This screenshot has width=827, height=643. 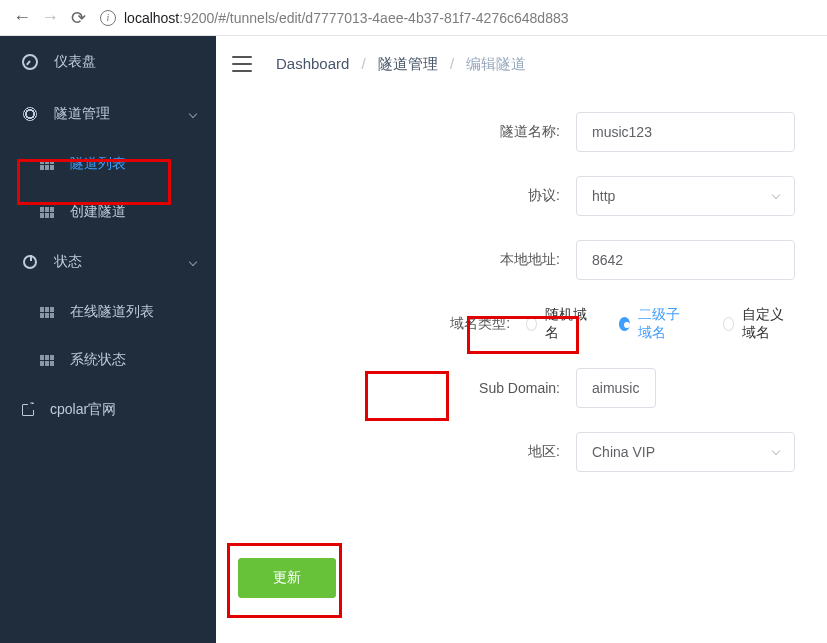 What do you see at coordinates (75, 62) in the screenshot?
I see `sidebar-label: 仪表盘` at bounding box center [75, 62].